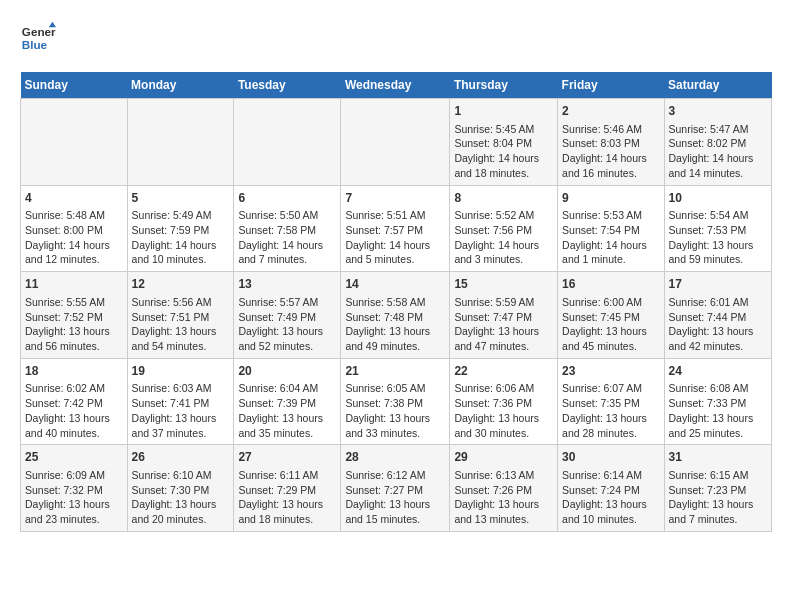 Image resolution: width=792 pixels, height=612 pixels. I want to click on calendar-cell: 27Sunrise: 6:11 AMSunset: 7:29 PMDayligh…, so click(288, 488).